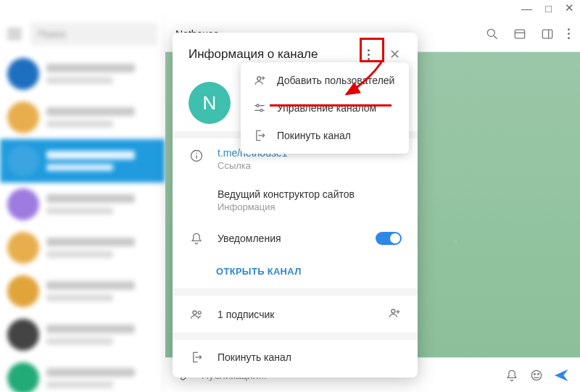  What do you see at coordinates (536, 375) in the screenshot?
I see `emoji-icon` at bounding box center [536, 375].